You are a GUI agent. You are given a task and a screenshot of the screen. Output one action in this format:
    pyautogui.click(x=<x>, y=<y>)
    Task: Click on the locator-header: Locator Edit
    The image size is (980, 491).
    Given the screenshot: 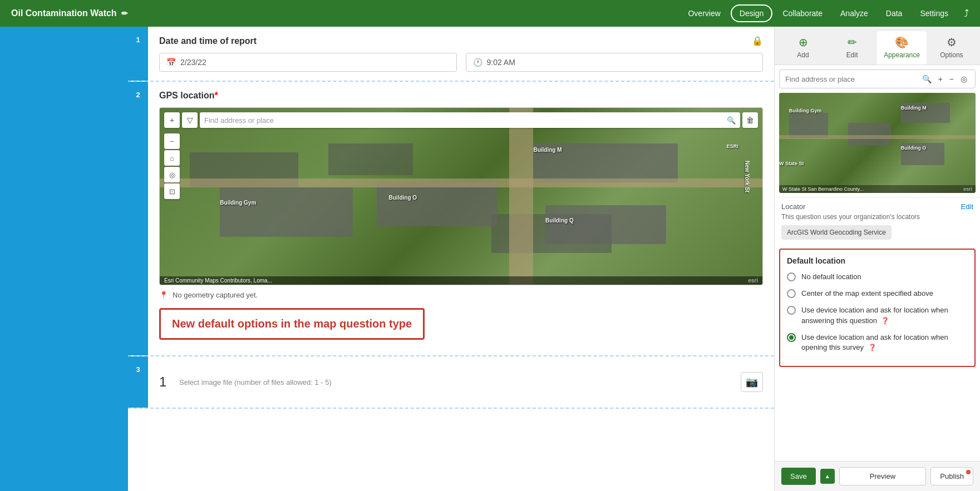 What is the action you would take?
    pyautogui.click(x=877, y=207)
    